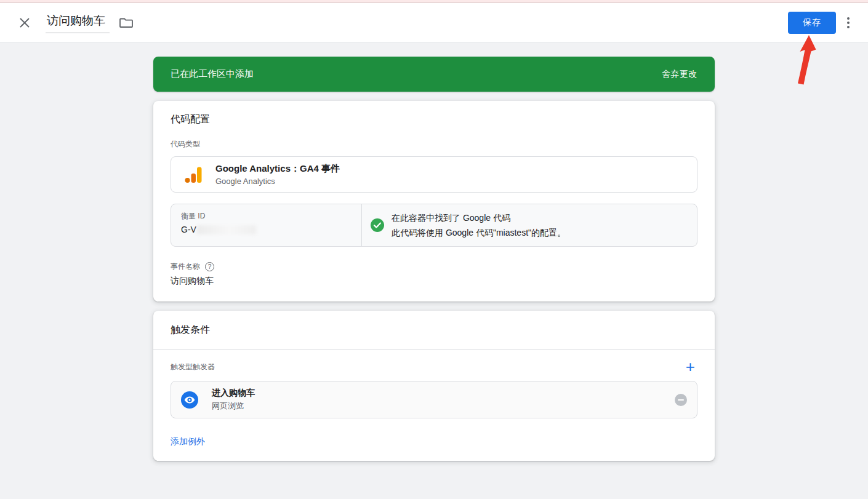 Image resolution: width=868 pixels, height=499 pixels. What do you see at coordinates (78, 22) in the screenshot?
I see `tag-name-input: 访问购物车` at bounding box center [78, 22].